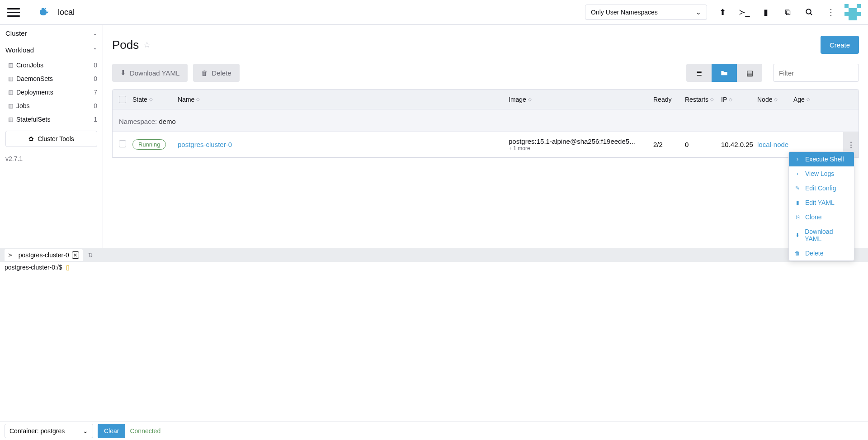 Image resolution: width=868 pixels, height=440 pixels. Describe the element at coordinates (205, 145) in the screenshot. I see `pod-name-link: postgres-cluster-0` at that location.